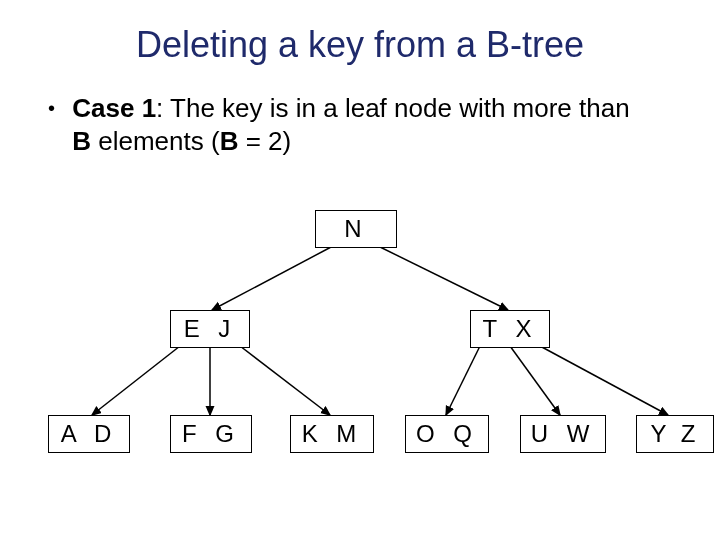 Image resolution: width=720 pixels, height=540 pixels. I want to click on bullet-frag-2: elements (, so click(156, 141).